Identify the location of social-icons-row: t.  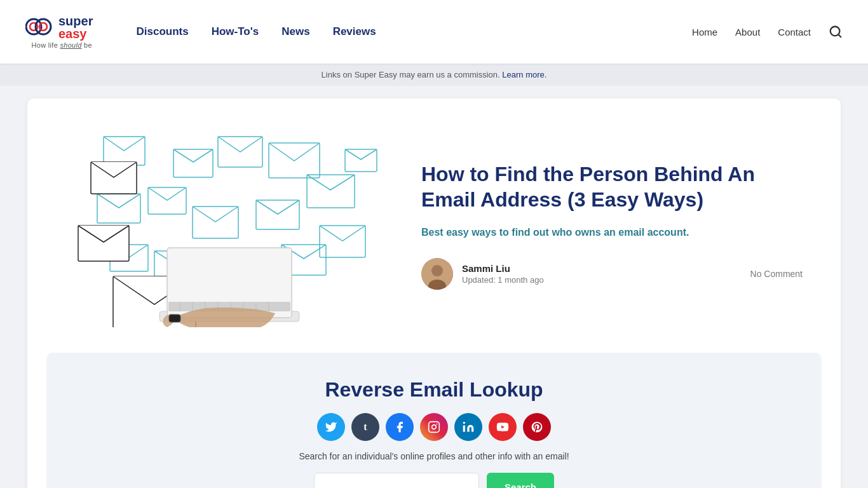
(434, 427).